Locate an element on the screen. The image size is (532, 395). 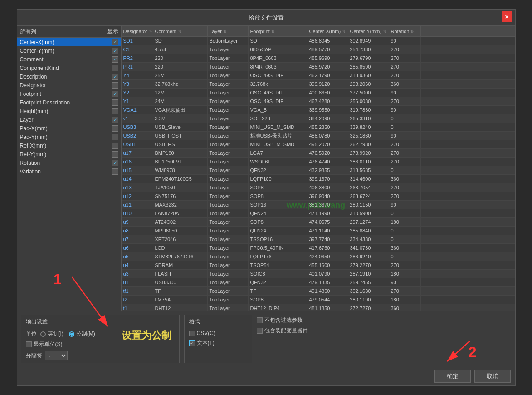
left-item-11: Pad-Y(mm) is located at coordinates (69, 137).